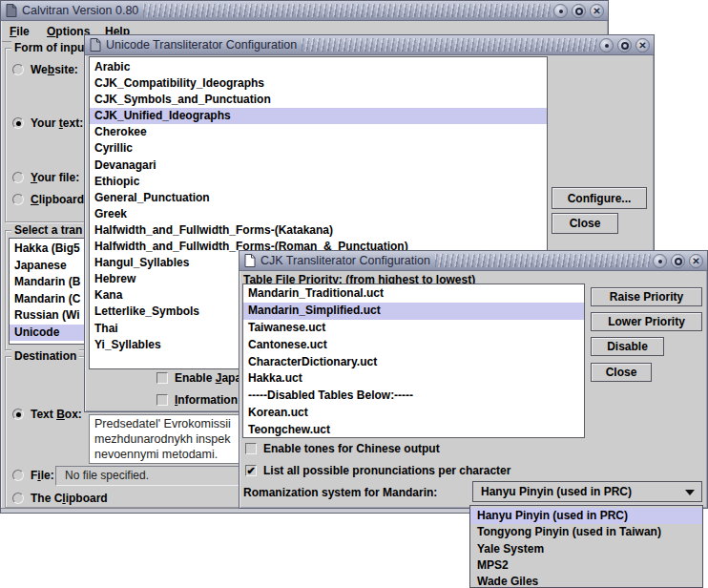 Image resolution: width=708 pixels, height=588 pixels. Describe the element at coordinates (351, 449) in the screenshot. I see `checkbox-label: Enable tones for Chinese output` at that location.